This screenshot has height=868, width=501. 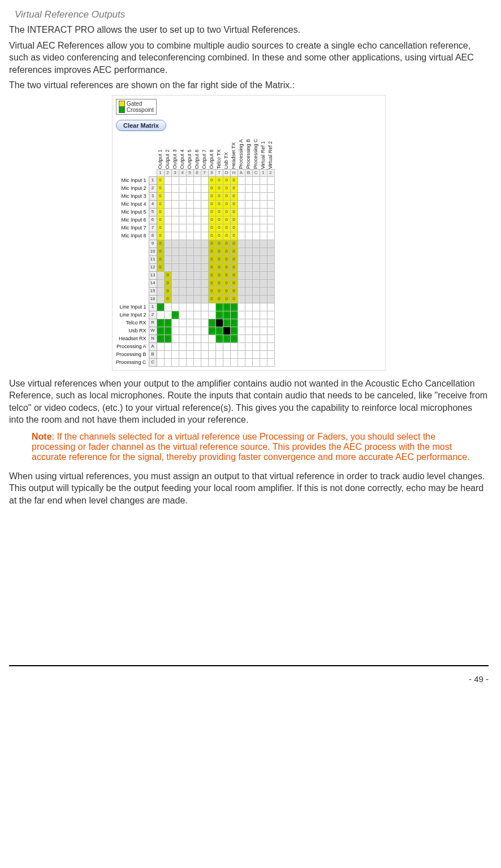 What do you see at coordinates (249, 488) in the screenshot?
I see `paragraph: When using virtual references, you must …` at bounding box center [249, 488].